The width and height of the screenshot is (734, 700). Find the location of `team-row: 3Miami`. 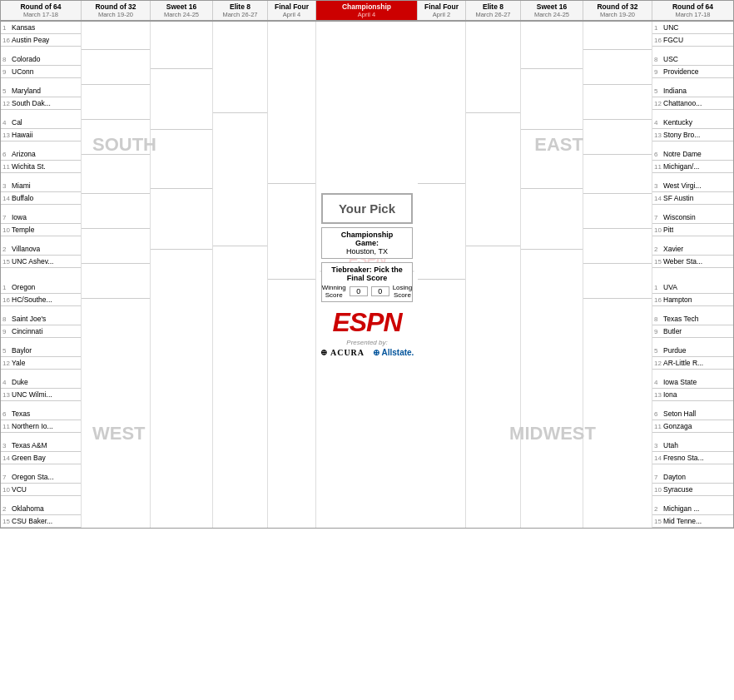

team-row: 3Miami is located at coordinates (41, 186).